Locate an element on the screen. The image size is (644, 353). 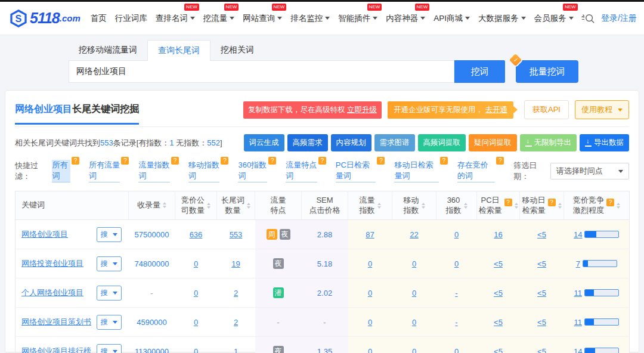
keyword-input is located at coordinates (261, 72).